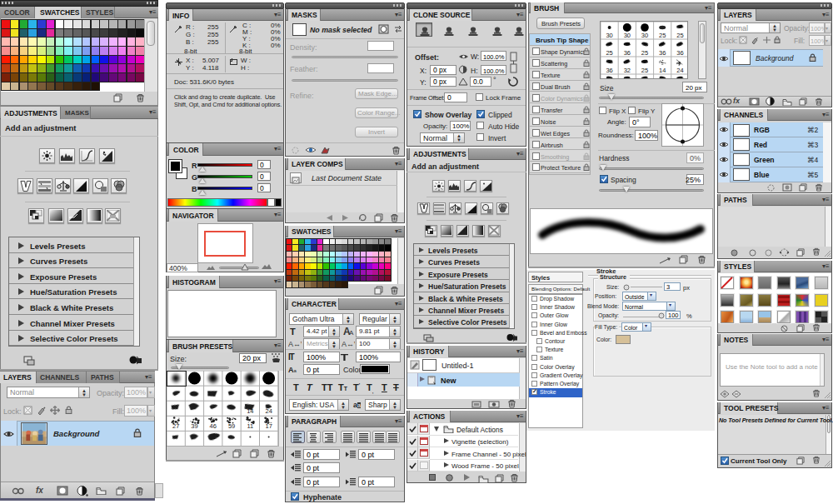 This screenshot has height=504, width=833. Describe the element at coordinates (176, 427) in the screenshot. I see `svg-text: 27` at that location.